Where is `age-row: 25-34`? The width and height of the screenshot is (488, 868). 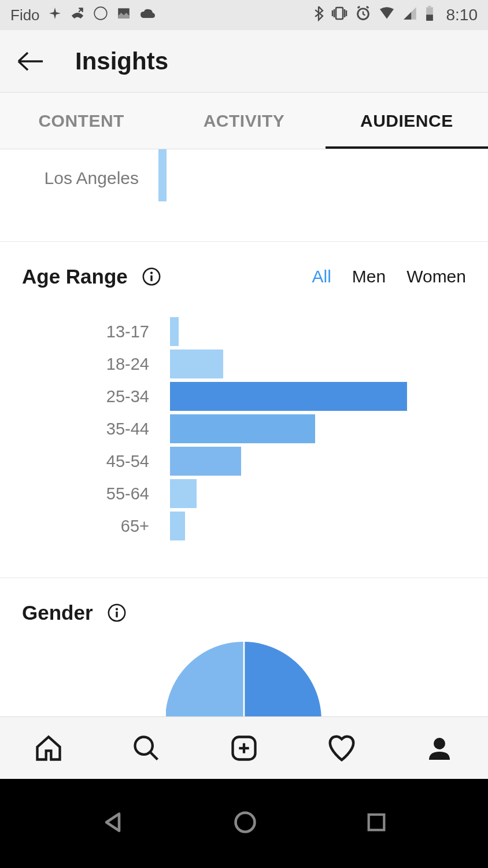
age-row: 25-34 is located at coordinates (244, 396).